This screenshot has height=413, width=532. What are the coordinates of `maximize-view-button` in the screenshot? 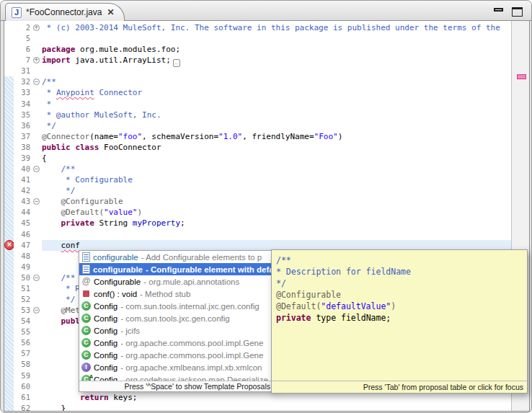 It's located at (518, 12).